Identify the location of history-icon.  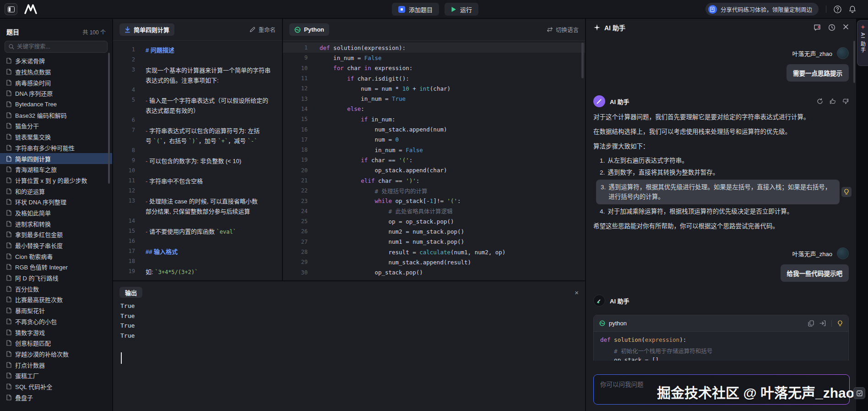
(832, 27).